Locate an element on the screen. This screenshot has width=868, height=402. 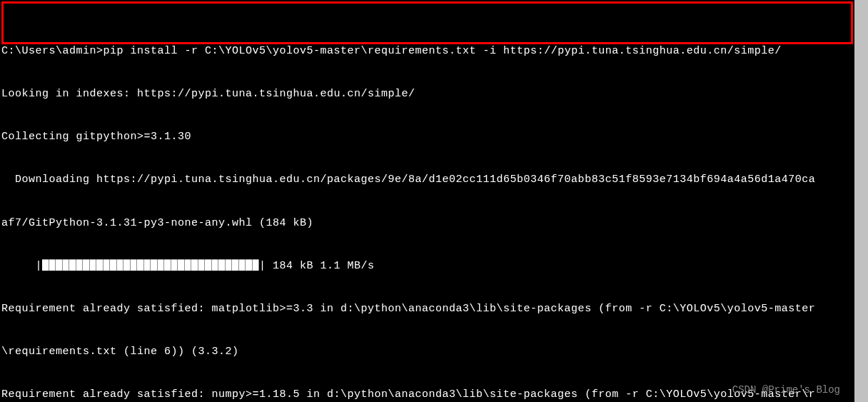
command-line: C:\Users\admin>pip install -r C:\YOLOv5\… is located at coordinates (427, 51).